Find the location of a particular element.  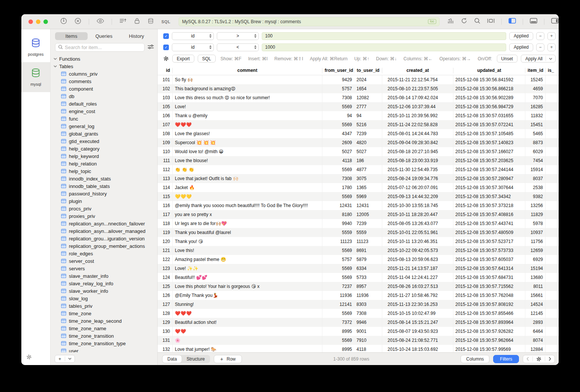

cell-id: 117 is located at coordinates (165, 215).